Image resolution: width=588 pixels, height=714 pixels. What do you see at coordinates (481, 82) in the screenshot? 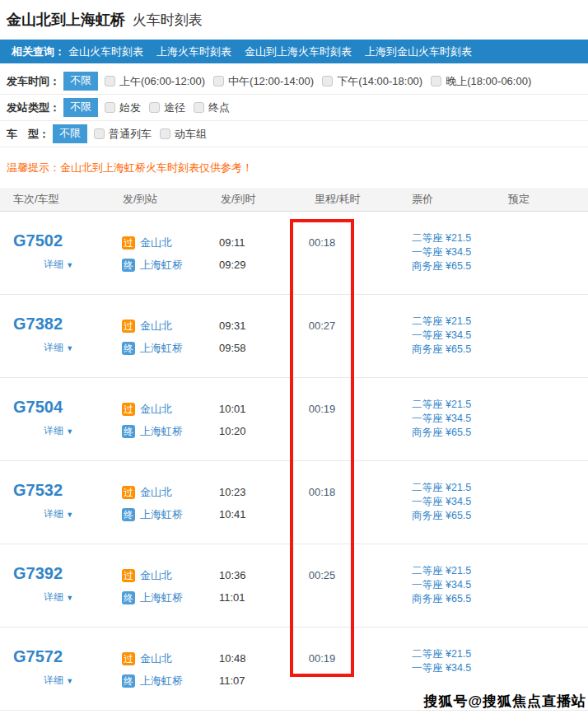
I see `depart-time-option-night: 晚上(18:00-06:00)` at bounding box center [481, 82].